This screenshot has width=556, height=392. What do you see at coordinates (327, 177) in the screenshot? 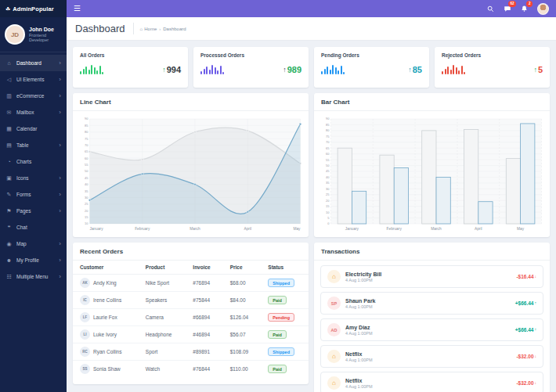
I see `svg-text: 40` at bounding box center [327, 177].